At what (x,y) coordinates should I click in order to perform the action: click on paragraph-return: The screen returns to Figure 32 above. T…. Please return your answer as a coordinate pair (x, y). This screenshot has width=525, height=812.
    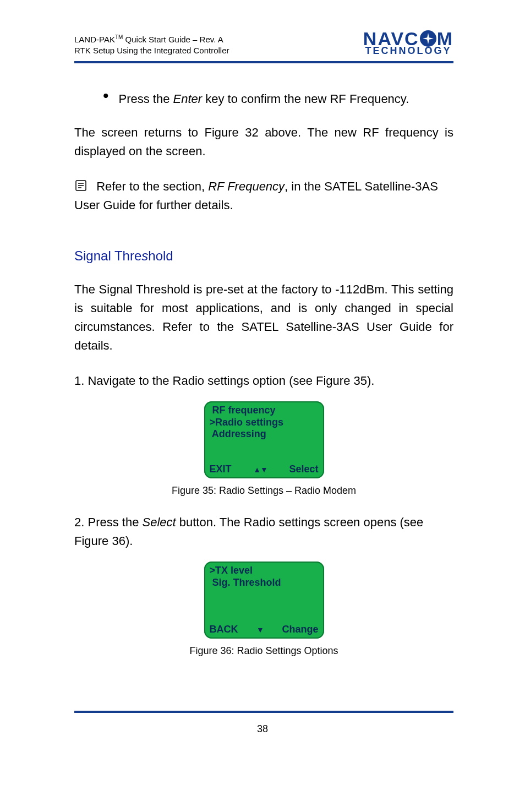
    Looking at the image, I should click on (264, 142).